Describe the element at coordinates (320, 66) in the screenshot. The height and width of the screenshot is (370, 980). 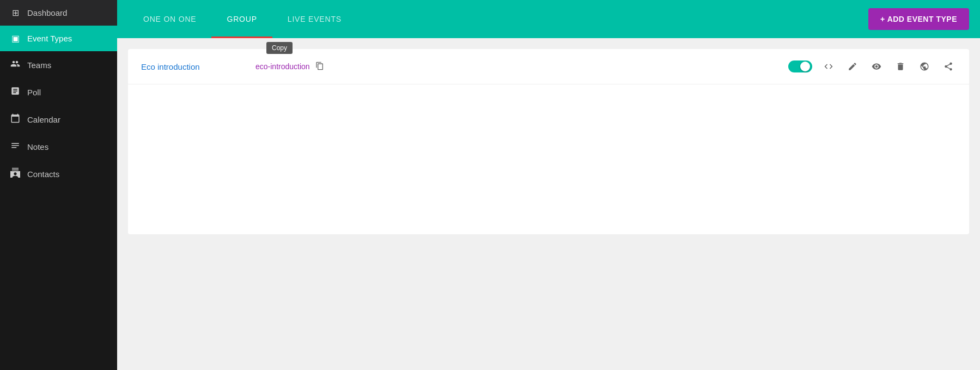
I see `copy-icon` at that location.